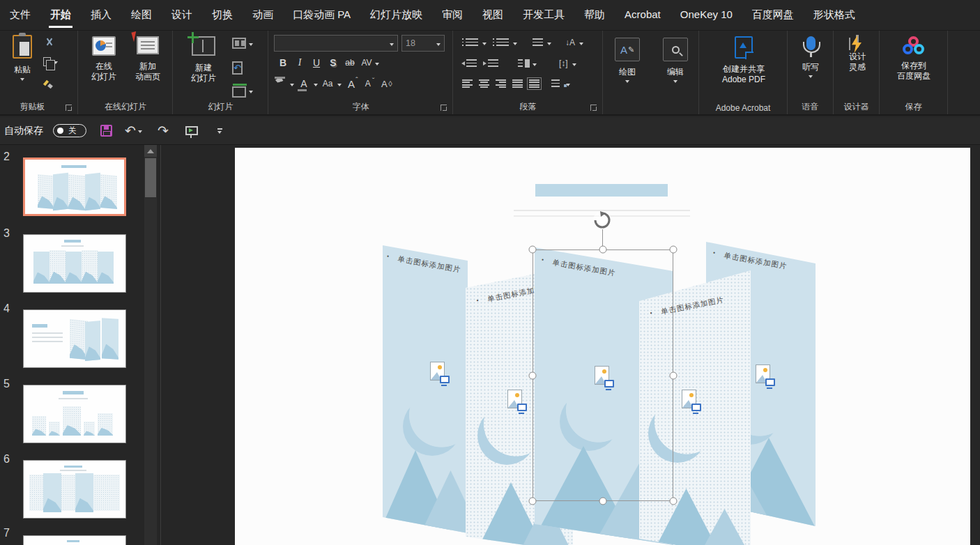  I want to click on online-slides-button: 在线幻灯片, so click(104, 59).